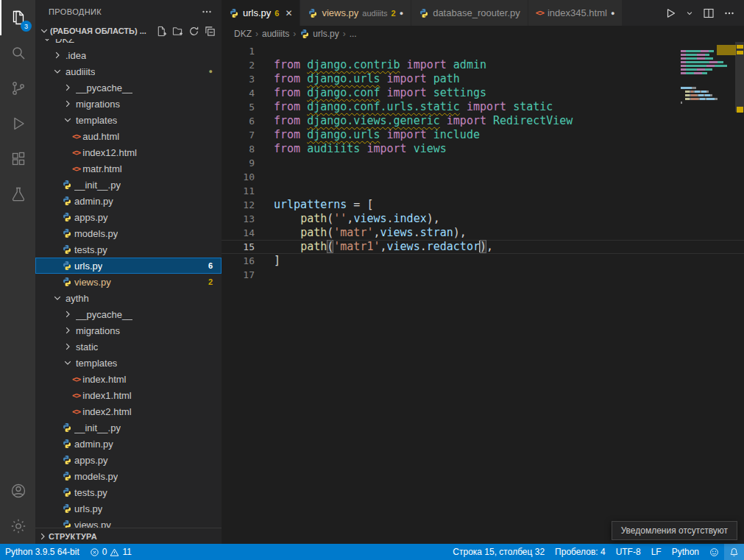 This screenshot has height=560, width=744. What do you see at coordinates (18, 194) in the screenshot?
I see `activity-item-testing` at bounding box center [18, 194].